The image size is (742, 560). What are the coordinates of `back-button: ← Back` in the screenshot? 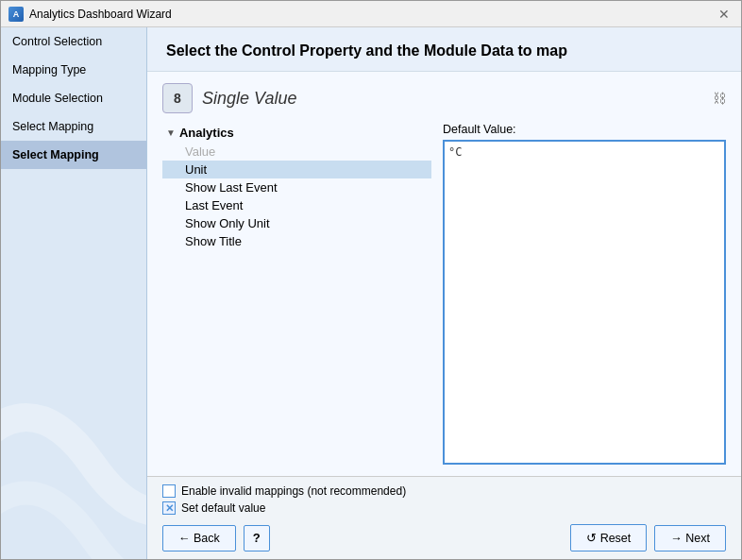 It's located at (199, 538).